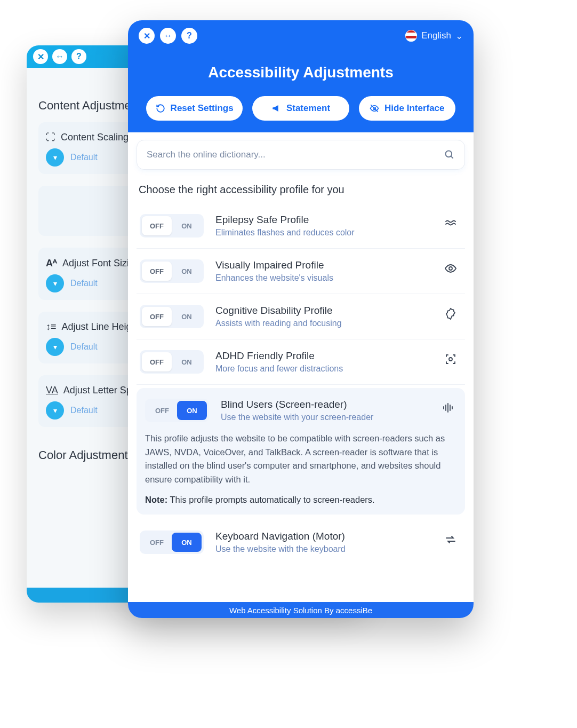 The image size is (577, 728). Describe the element at coordinates (451, 359) in the screenshot. I see `target-icon` at that location.